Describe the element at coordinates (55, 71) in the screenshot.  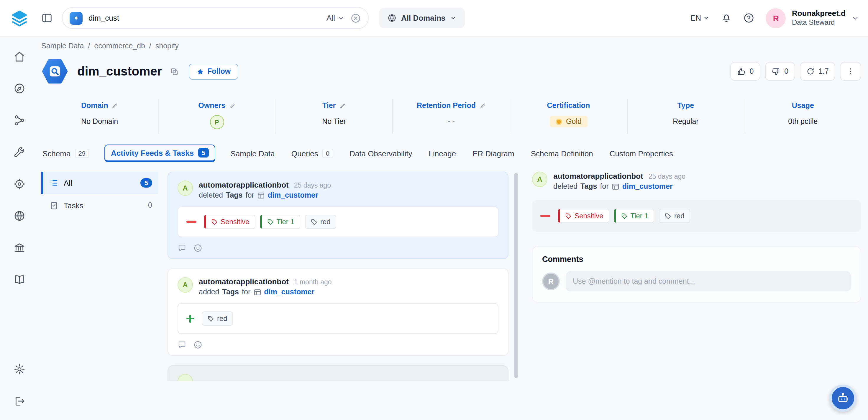
I see `table-entity-icon` at that location.